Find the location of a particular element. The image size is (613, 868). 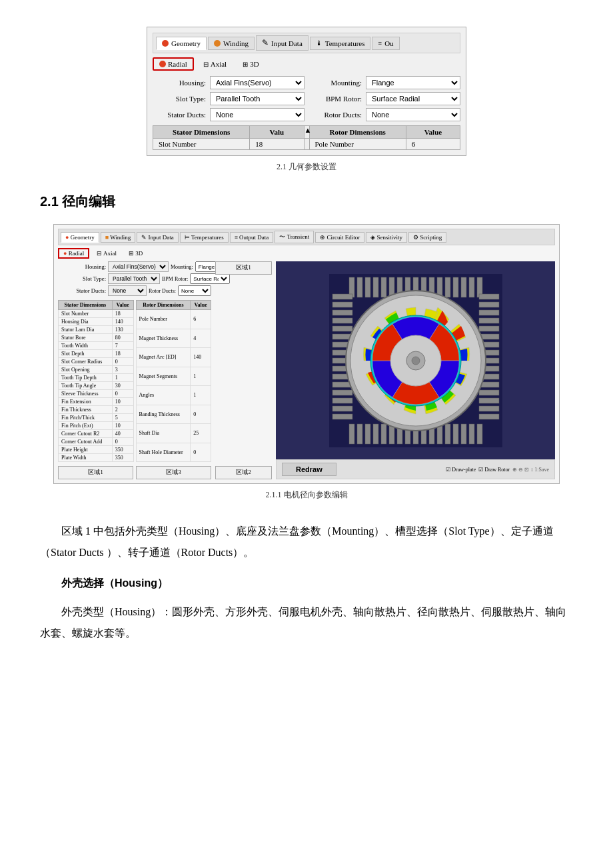

zone2b-label: 区域2 is located at coordinates (244, 473).